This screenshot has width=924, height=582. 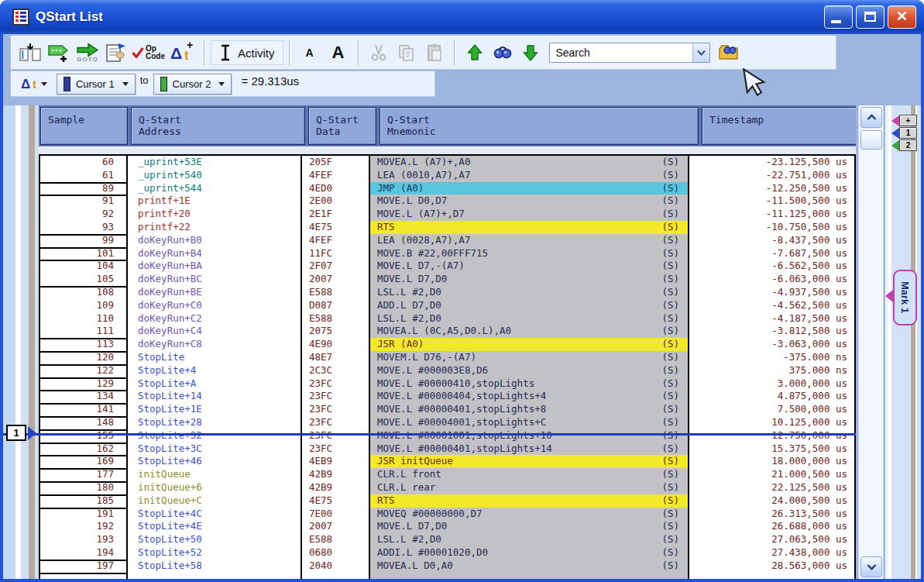 I want to click on scrollbar-thumb, so click(x=871, y=139).